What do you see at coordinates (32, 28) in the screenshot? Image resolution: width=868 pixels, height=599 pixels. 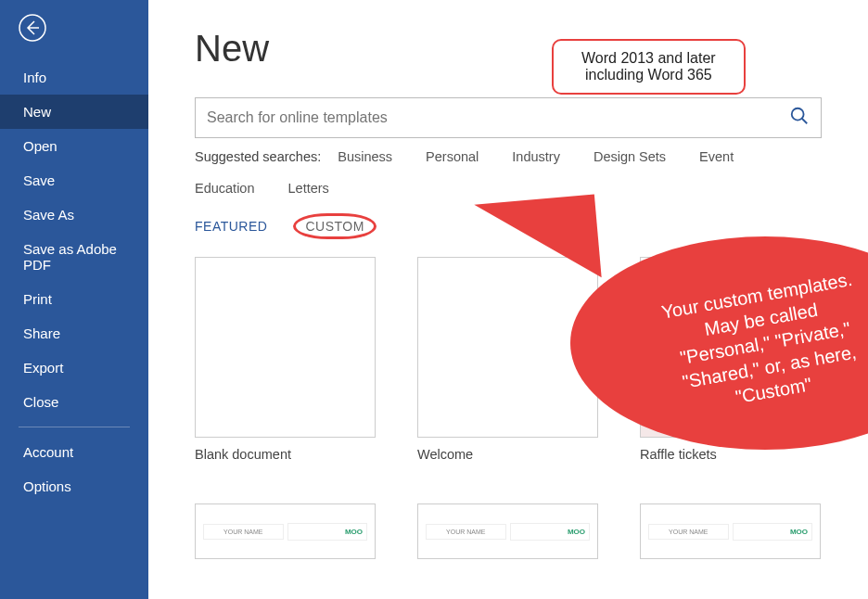 I see `back-arrow-icon` at bounding box center [32, 28].